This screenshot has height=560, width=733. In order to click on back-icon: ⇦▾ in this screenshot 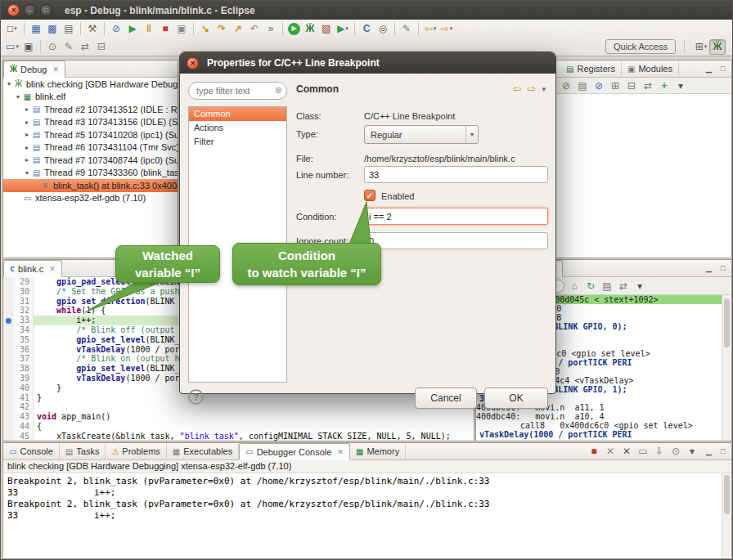, I will do `click(430, 29)`.